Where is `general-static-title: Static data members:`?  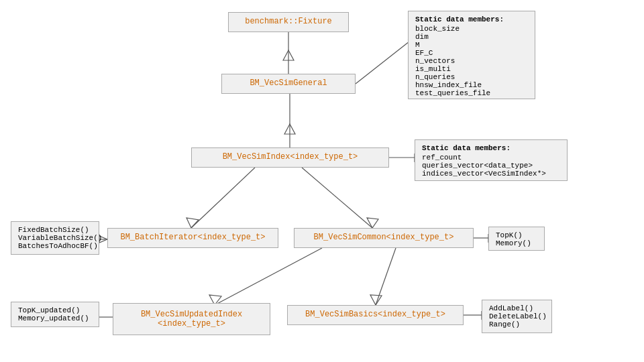
general-static-title: Static data members: is located at coordinates (472, 19).